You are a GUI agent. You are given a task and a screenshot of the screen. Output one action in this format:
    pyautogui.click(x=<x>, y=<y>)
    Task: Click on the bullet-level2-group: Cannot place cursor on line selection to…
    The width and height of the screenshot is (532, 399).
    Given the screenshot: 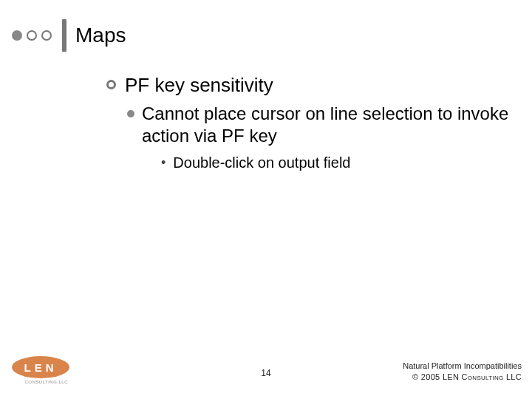 What is the action you would take?
    pyautogui.click(x=318, y=137)
    